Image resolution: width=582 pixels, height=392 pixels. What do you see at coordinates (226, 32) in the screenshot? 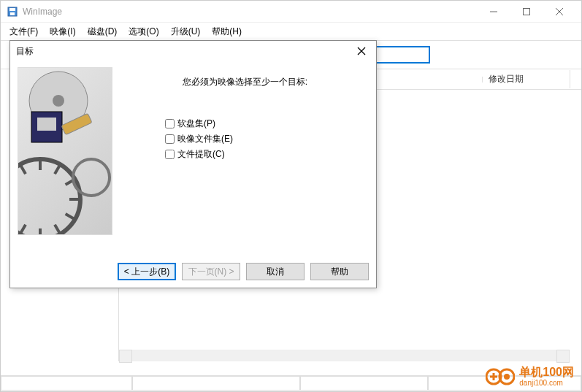
I see `menu-help: 帮助(H)` at bounding box center [226, 32].